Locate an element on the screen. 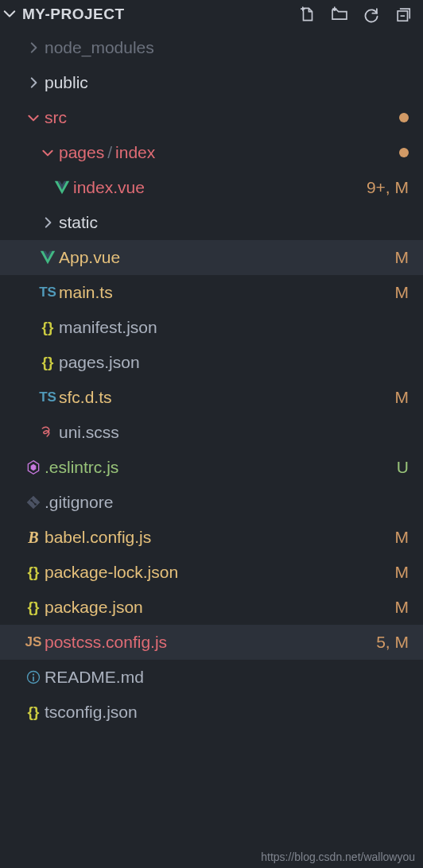 Image resolution: width=423 pixels, height=868 pixels. folder-label: public is located at coordinates (227, 83).